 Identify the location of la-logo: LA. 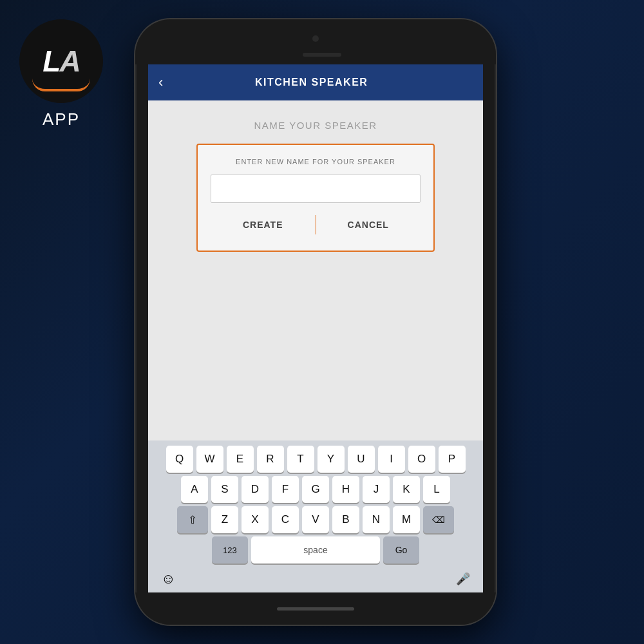
(61, 61).